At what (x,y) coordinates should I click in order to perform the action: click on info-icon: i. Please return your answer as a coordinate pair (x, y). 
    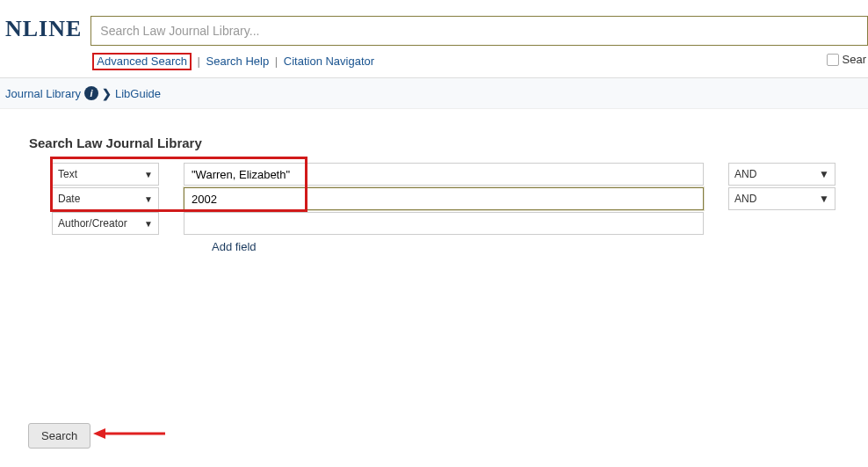
    Looking at the image, I should click on (91, 93).